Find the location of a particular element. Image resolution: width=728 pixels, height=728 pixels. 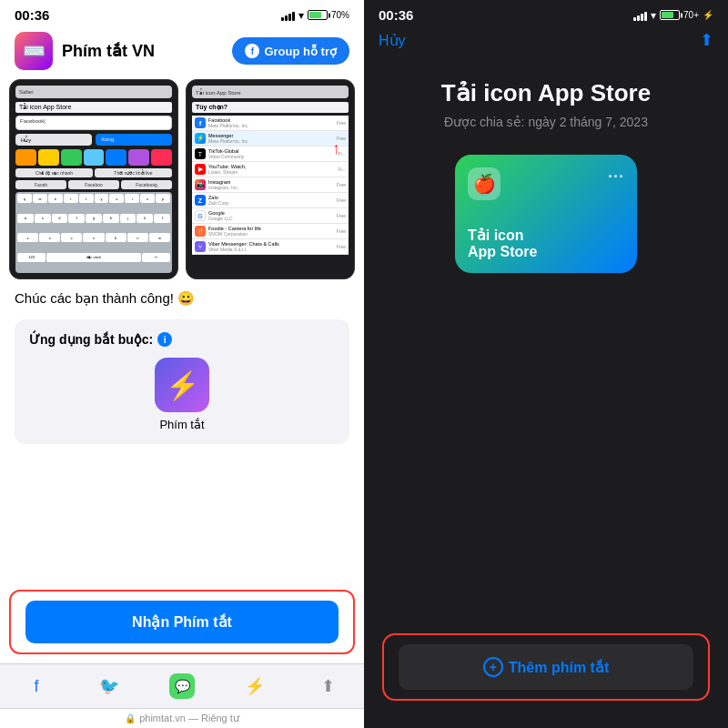

ss-text-ig: Instagram Instagram, Inc. is located at coordinates (224, 185).